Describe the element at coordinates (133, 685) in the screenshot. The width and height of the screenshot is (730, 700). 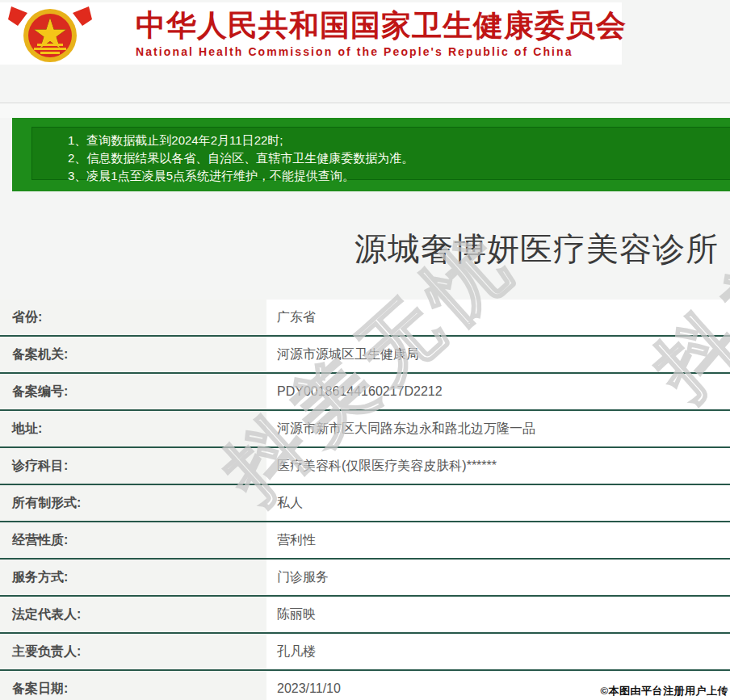
I see `field-label: 备案日期:` at that location.